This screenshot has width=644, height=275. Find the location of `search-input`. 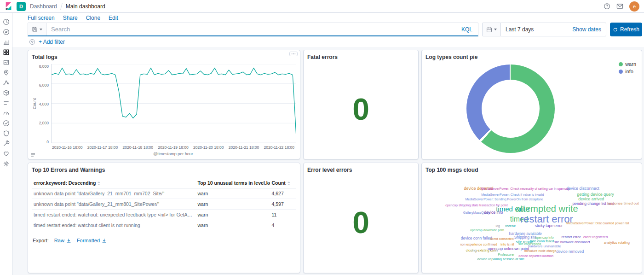

search-input is located at coordinates (251, 29).